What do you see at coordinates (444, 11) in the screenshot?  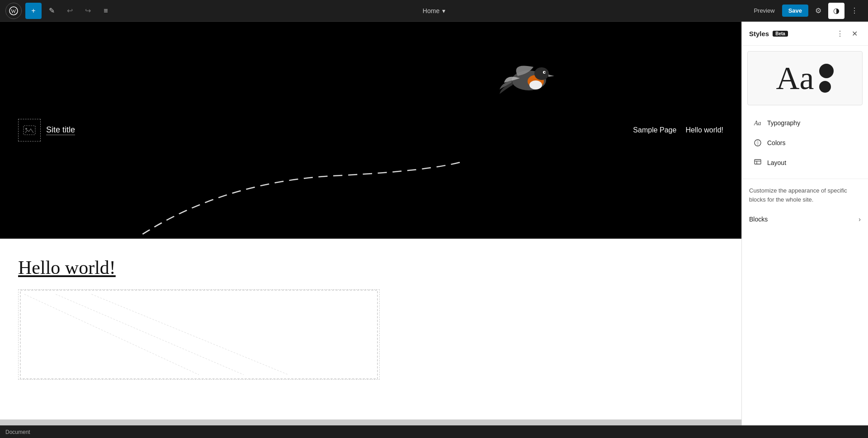 I see `dropdown-chevron-icon: ▾` at bounding box center [444, 11].